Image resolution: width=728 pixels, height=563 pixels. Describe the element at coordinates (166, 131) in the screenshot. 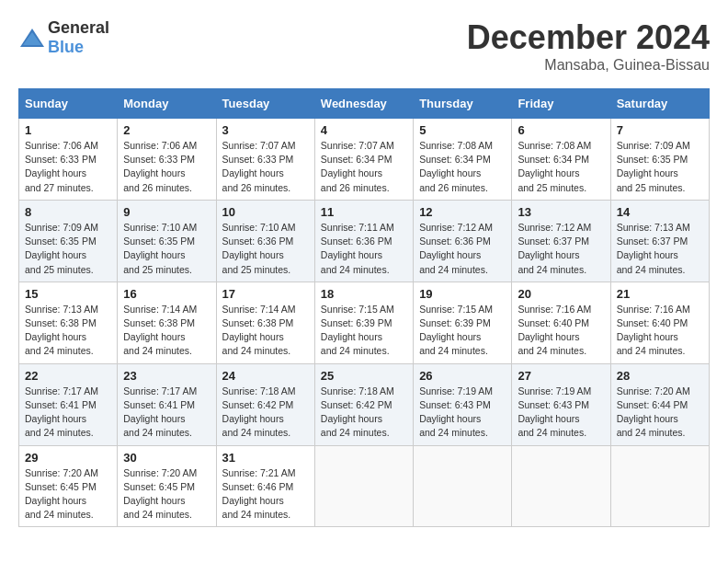

I see `day-number: 2` at that location.